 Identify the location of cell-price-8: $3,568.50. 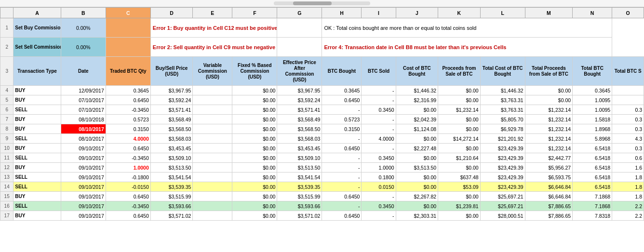
(172, 129).